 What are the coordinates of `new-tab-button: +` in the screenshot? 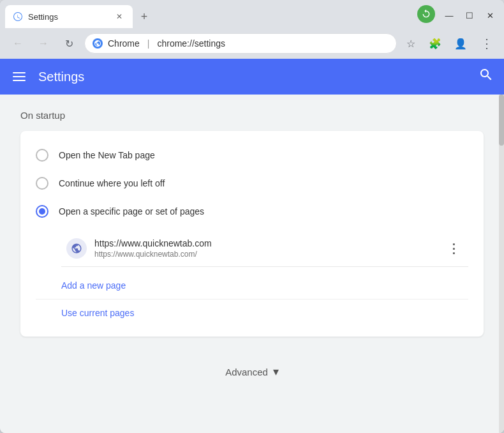 It's located at (144, 17).